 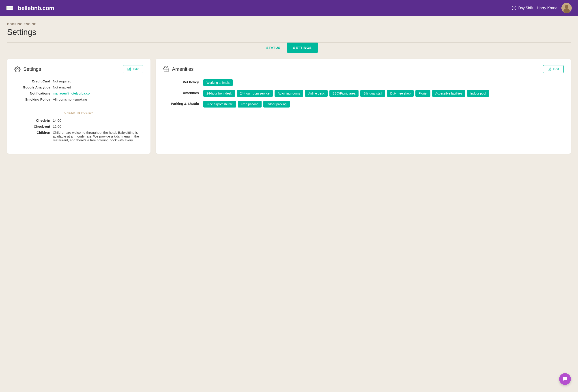 I want to click on google-analytics-label: Google Analytics, so click(x=32, y=87).